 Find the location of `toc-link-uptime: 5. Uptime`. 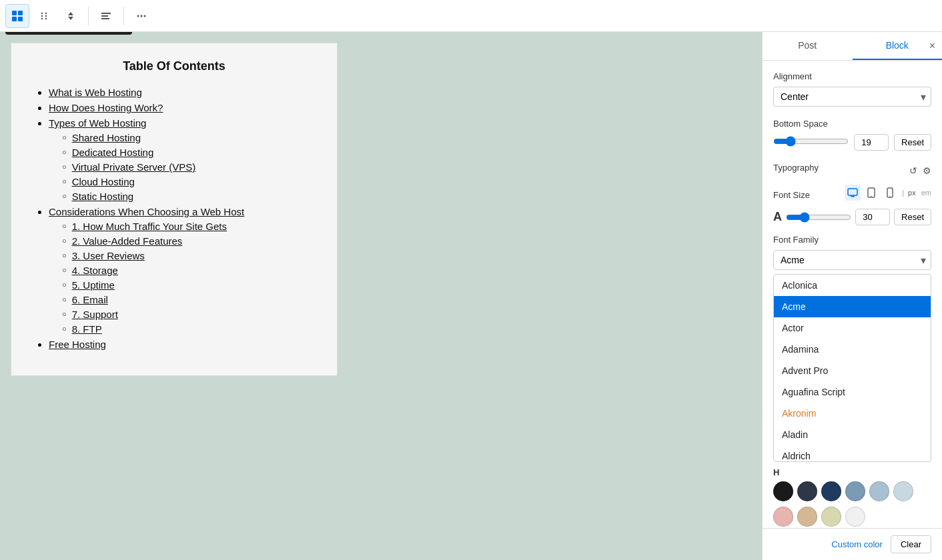

toc-link-uptime: 5. Uptime is located at coordinates (93, 285).